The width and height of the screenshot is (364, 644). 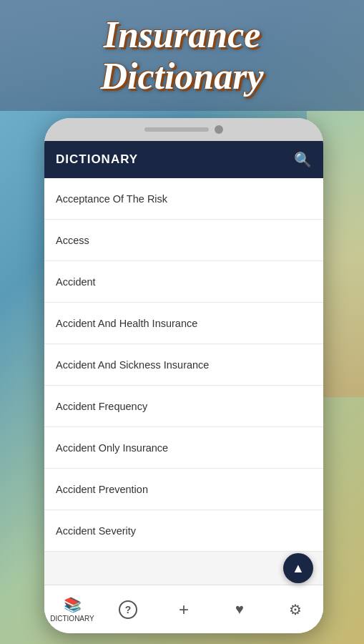 What do you see at coordinates (184, 609) in the screenshot?
I see `bottom-navigation: 📚 DICTIONARY ? + ♥ ⚙` at bounding box center [184, 609].